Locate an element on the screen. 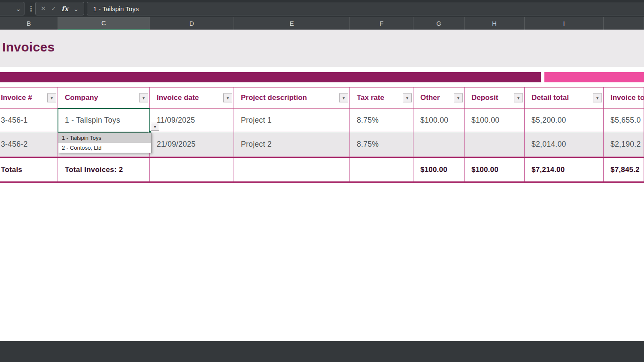 Image resolution: width=644 pixels, height=362 pixels. toolbar-dots-icon: ⋮ is located at coordinates (31, 9).